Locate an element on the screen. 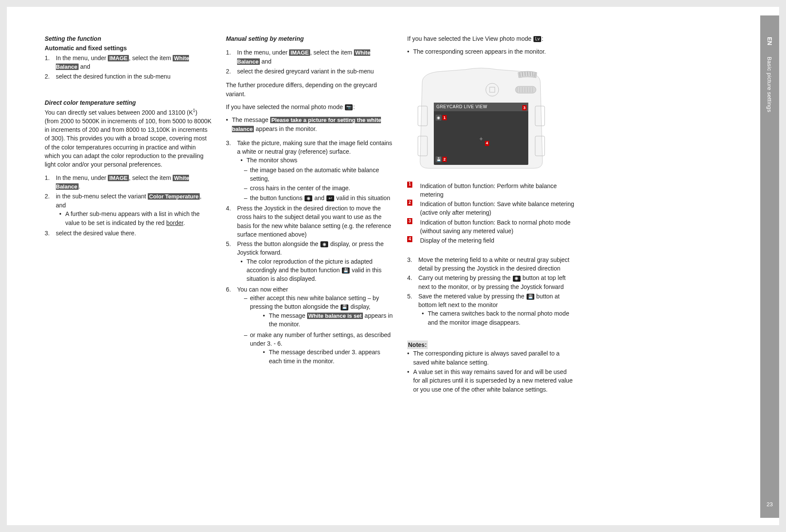 Image resolution: width=786 pixels, height=532 pixels. column-2: Manual setting by metering 1.In the menu… is located at coordinates (310, 215).